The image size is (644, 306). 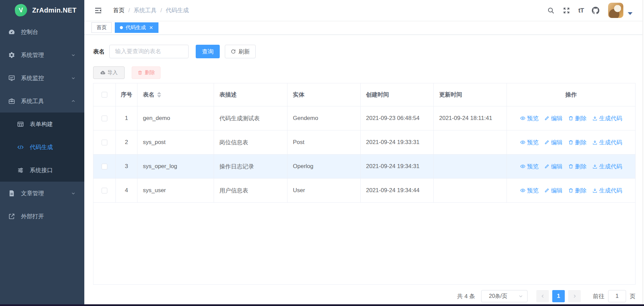 What do you see at coordinates (30, 32) in the screenshot?
I see `sidebar-item-label: 控制台` at bounding box center [30, 32].